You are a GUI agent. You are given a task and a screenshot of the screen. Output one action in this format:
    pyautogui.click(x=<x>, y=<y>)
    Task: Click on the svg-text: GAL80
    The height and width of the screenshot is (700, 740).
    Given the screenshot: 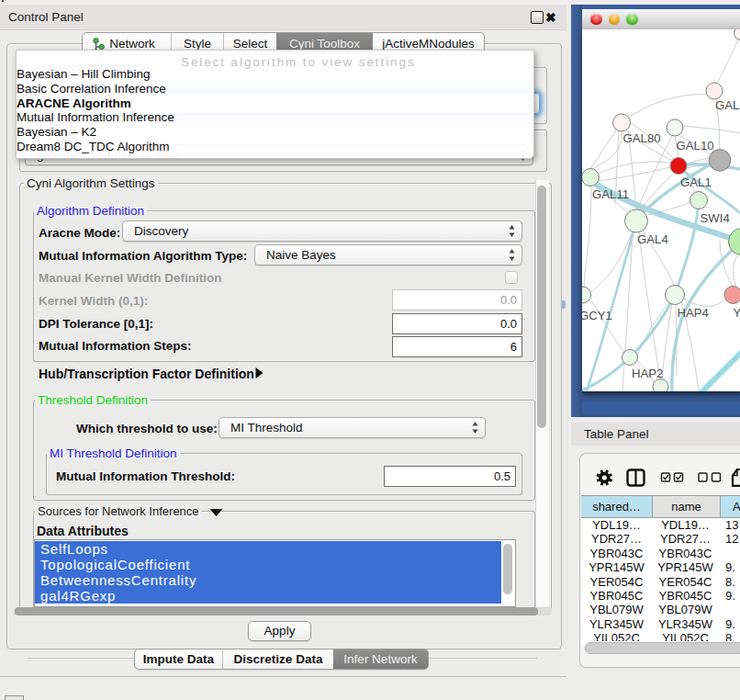 What is the action you would take?
    pyautogui.click(x=643, y=138)
    